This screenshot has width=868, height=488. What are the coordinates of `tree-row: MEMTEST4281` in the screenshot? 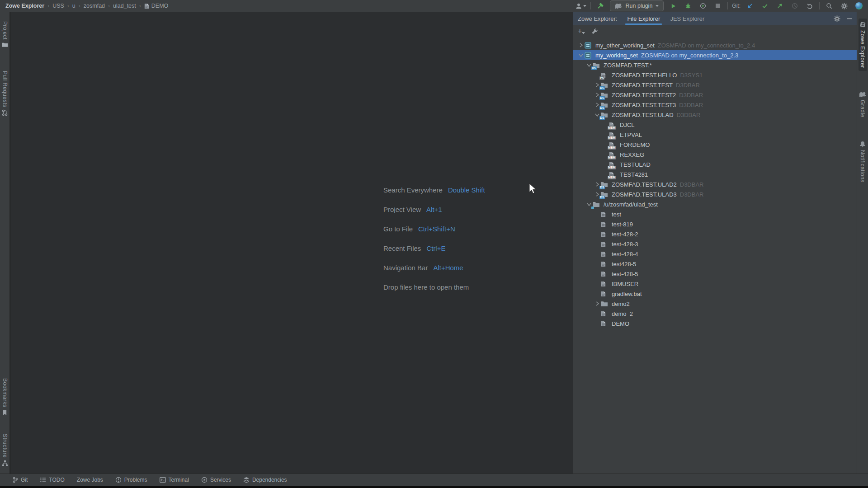 It's located at (715, 174).